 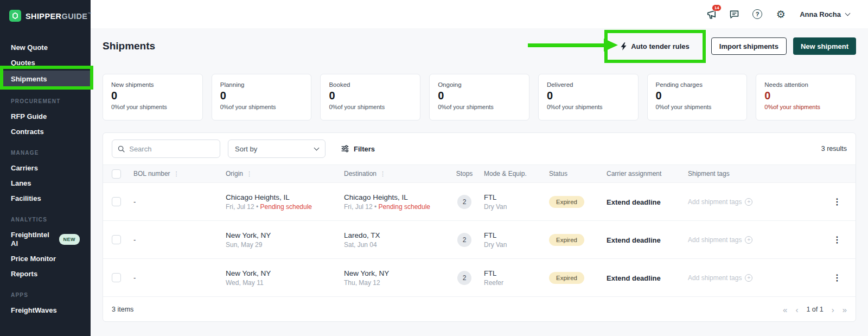 What do you see at coordinates (345, 149) in the screenshot?
I see `filters-icon` at bounding box center [345, 149].